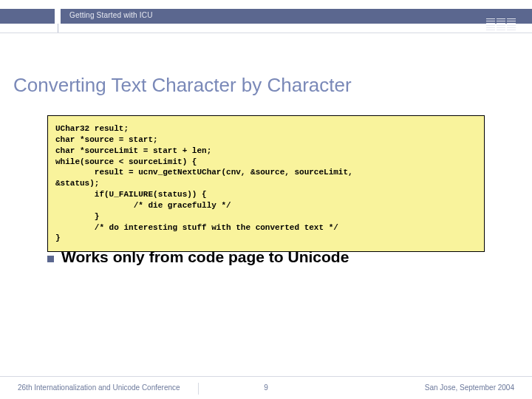 This screenshot has height=399, width=532. I want to click on header-divider-vertical, so click(58, 28).